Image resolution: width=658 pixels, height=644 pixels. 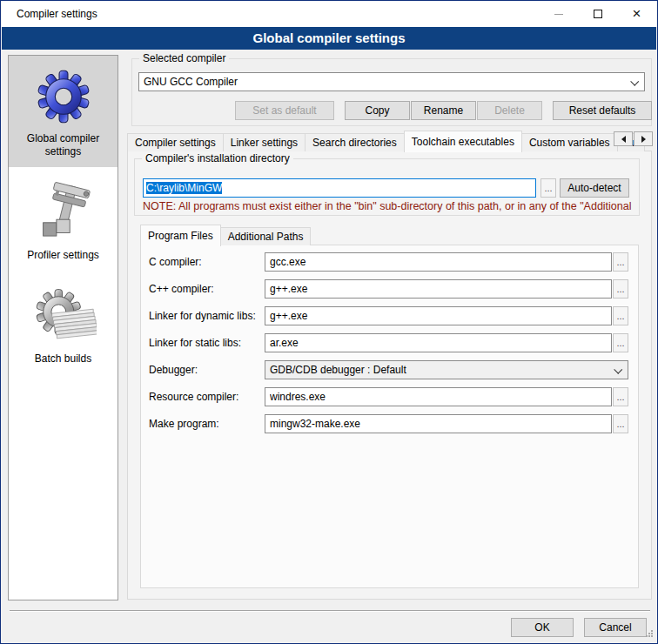 I want to click on resize-grip-icon, so click(x=649, y=634).